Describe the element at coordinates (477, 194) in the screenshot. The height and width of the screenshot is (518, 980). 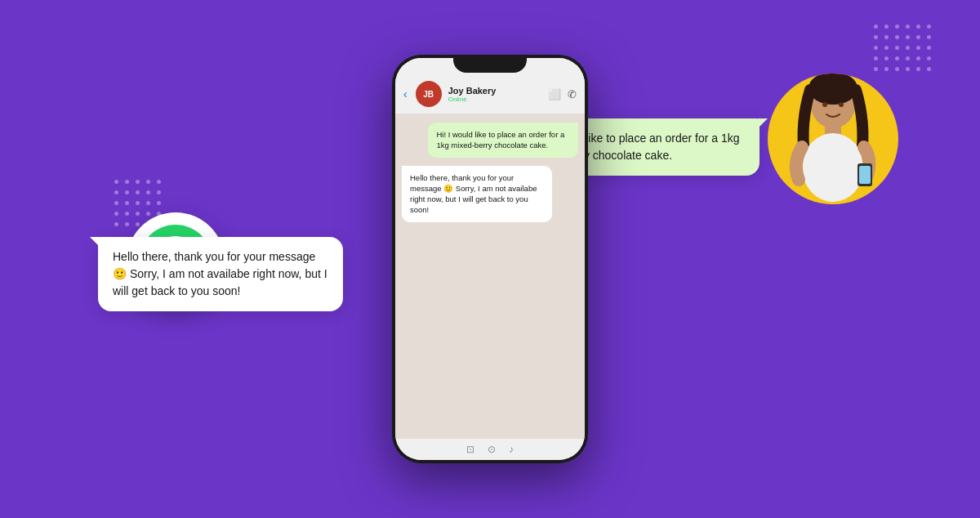
I see `message-incoming: Hello there, thank you for your message …` at that location.